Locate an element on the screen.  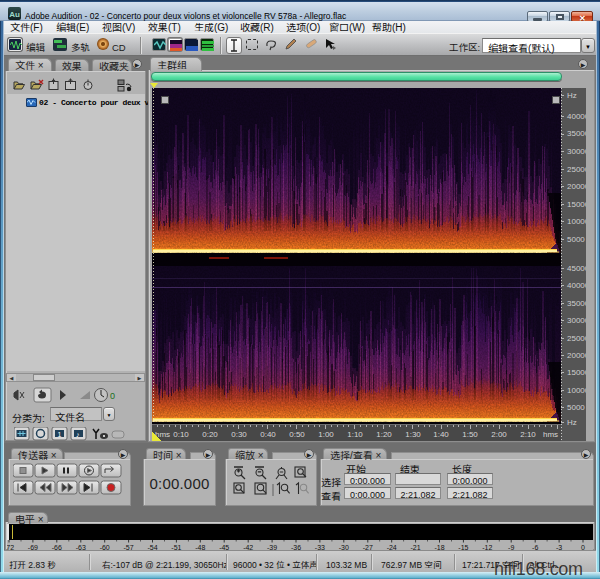
svg-text: 1:20 is located at coordinates (384, 434).